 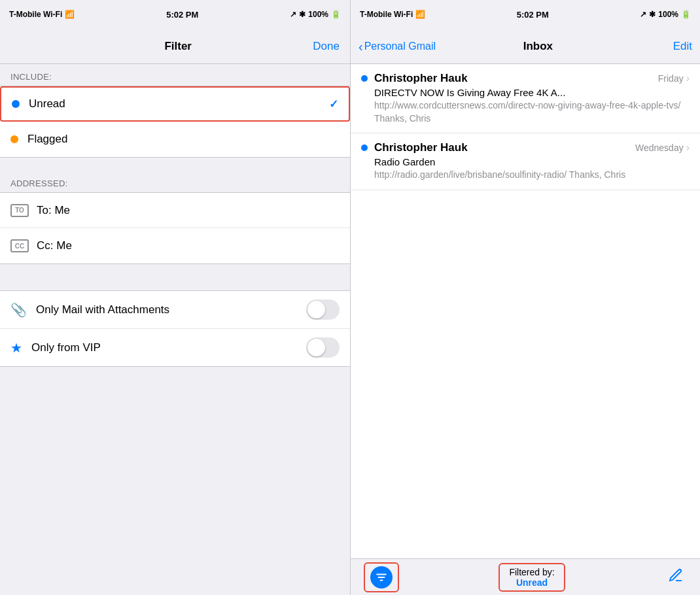 What do you see at coordinates (669, 14) in the screenshot?
I see `right-battery: 100%` at bounding box center [669, 14].